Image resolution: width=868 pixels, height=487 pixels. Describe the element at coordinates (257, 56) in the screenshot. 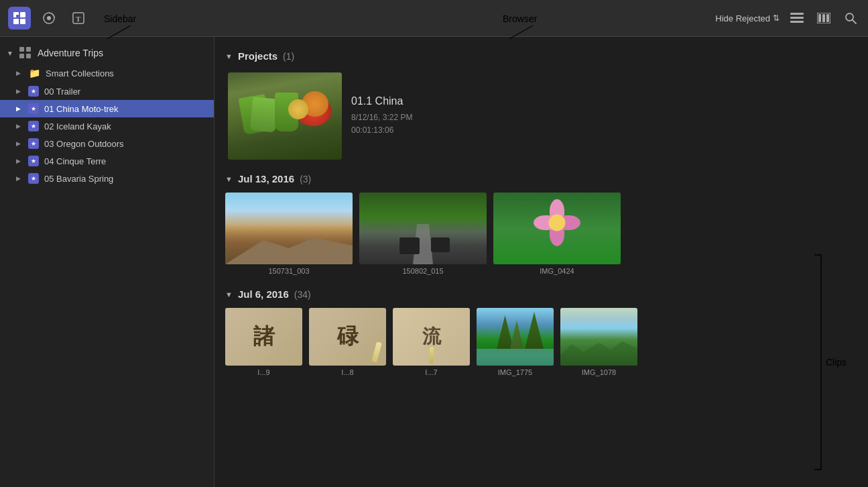

I see `projects-title: Projects` at that location.